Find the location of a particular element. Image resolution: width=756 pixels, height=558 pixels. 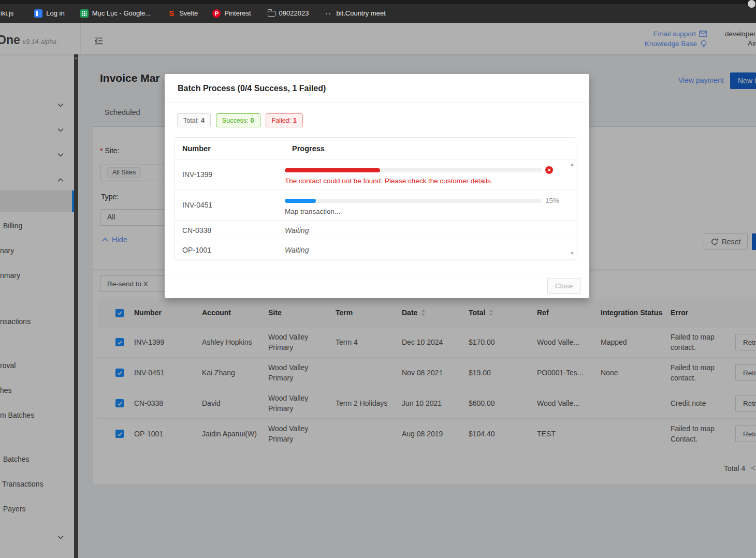

bookmark-09022023: 09022023 is located at coordinates (288, 13).